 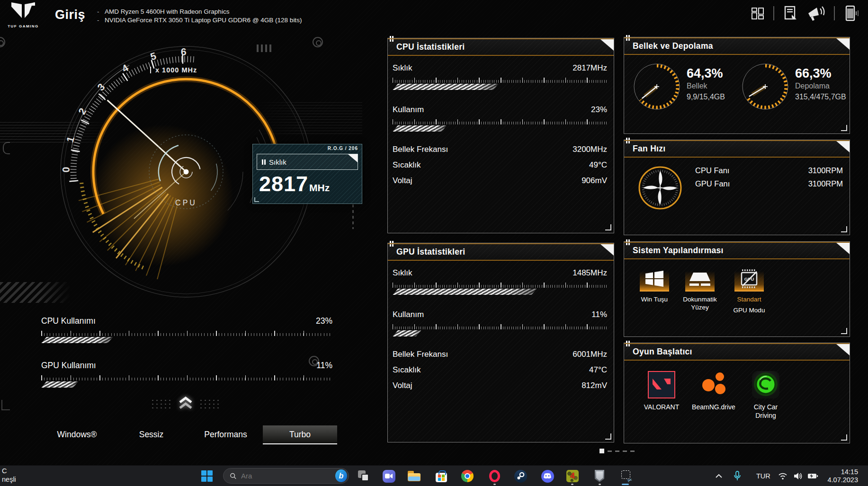 I want to click on game-beamng: BeamNG.drive, so click(x=714, y=396).